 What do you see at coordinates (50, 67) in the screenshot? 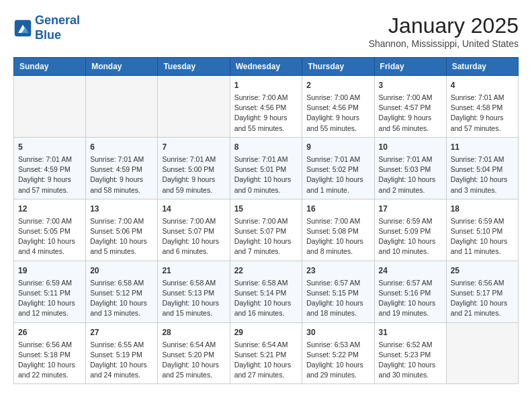
I see `header-sunday: Sunday` at bounding box center [50, 67].